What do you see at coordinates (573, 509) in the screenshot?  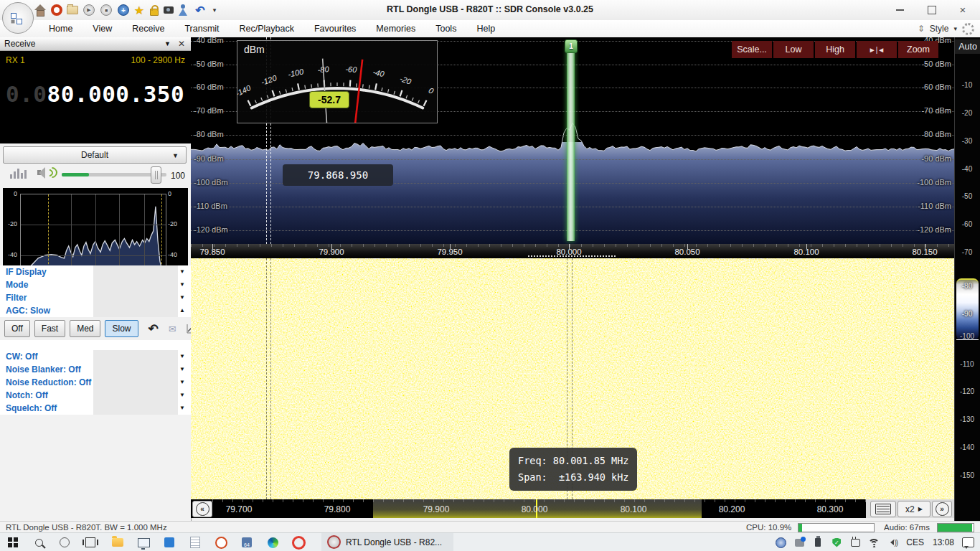 I see `band-navigation-bar: « x2▶ » 79.70079.80079.90080.00080.10080…` at bounding box center [573, 509].